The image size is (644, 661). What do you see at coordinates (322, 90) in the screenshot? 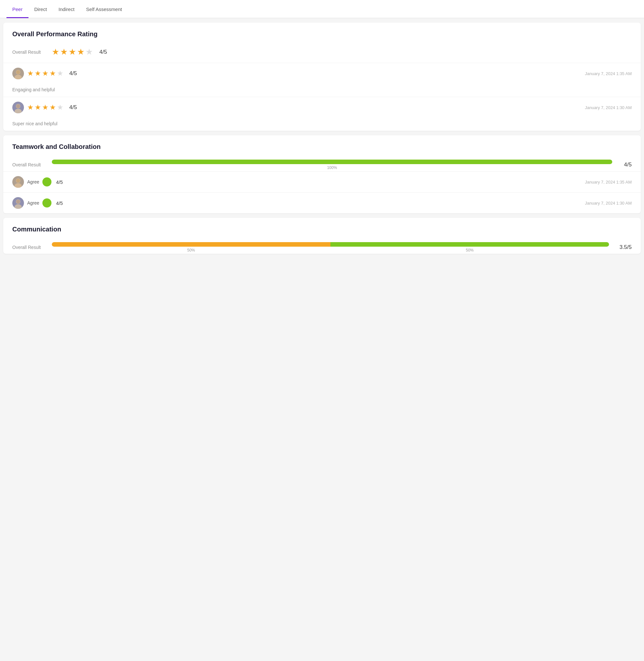
I see `review-1-comment: Engaging and helpful` at bounding box center [322, 90].